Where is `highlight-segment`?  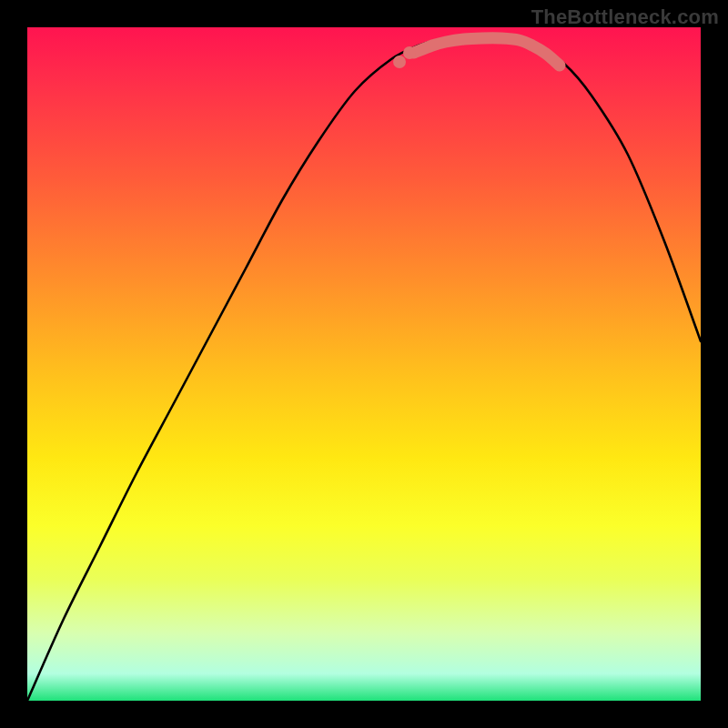 highlight-segment is located at coordinates (487, 52).